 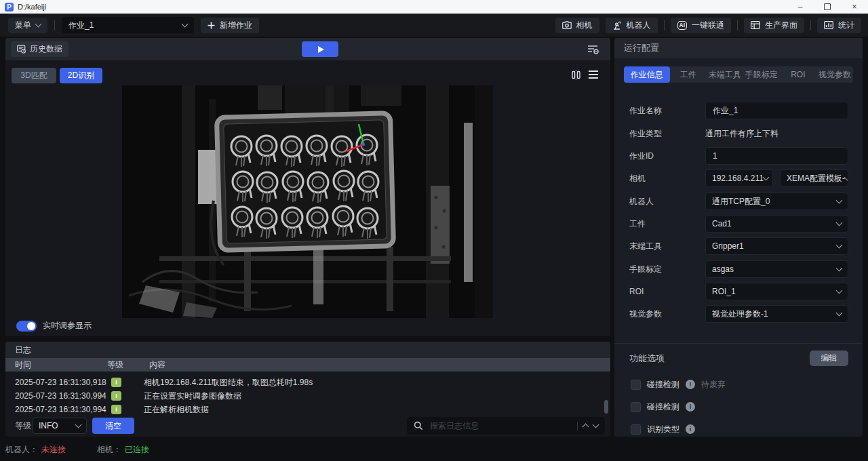 I want to click on field-row-job-name: 作业名称, so click(x=738, y=111).